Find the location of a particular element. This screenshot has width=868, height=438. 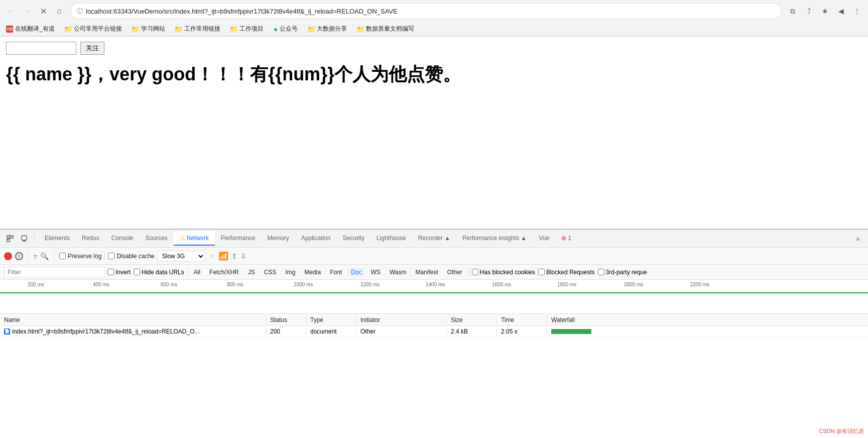

bookmark-yd-label: 在线翻译_有道 is located at coordinates (35, 29).